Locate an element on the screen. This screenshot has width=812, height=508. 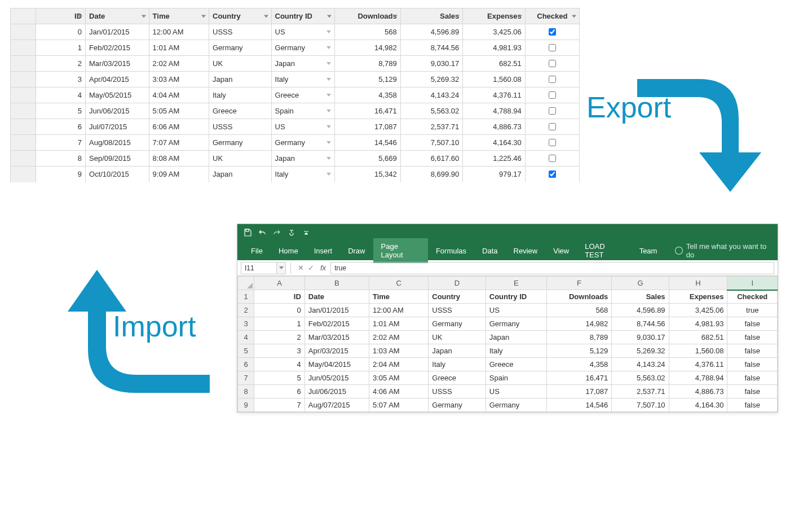
cell-country-id: US is located at coordinates (303, 32).